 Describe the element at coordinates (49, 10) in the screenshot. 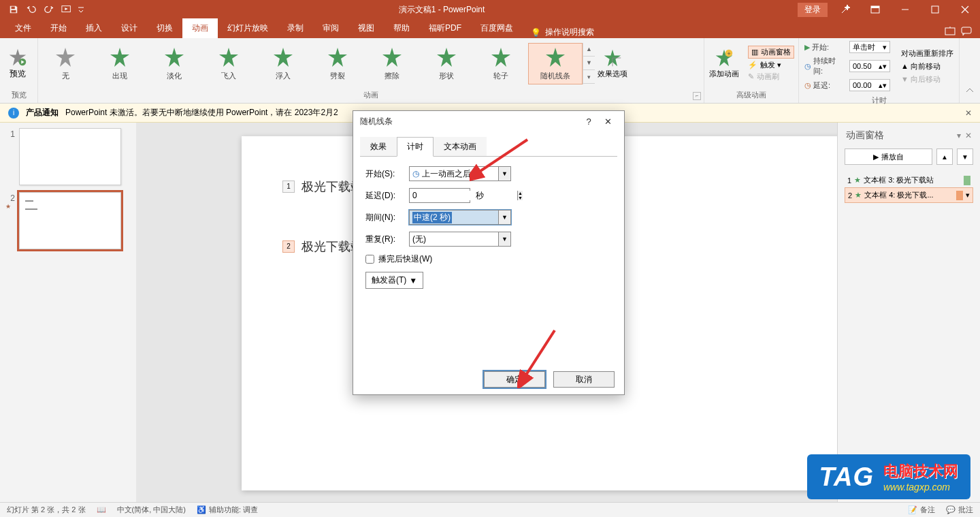

I see `redo-icon` at that location.